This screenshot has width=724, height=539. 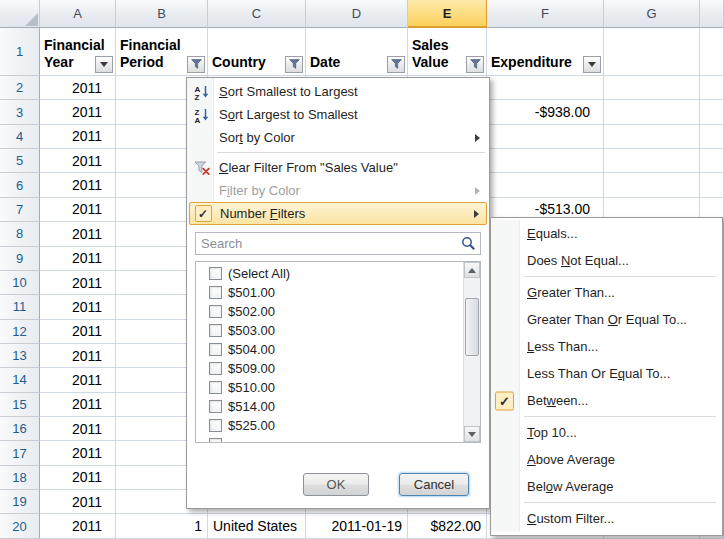 I want to click on cell-b20: 1, so click(x=162, y=526).